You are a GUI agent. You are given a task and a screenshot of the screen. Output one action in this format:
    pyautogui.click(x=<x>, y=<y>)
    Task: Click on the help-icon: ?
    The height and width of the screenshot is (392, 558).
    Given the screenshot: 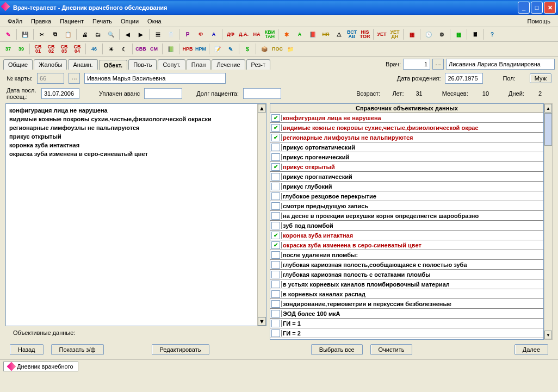 What is the action you would take?
    pyautogui.click(x=492, y=34)
    